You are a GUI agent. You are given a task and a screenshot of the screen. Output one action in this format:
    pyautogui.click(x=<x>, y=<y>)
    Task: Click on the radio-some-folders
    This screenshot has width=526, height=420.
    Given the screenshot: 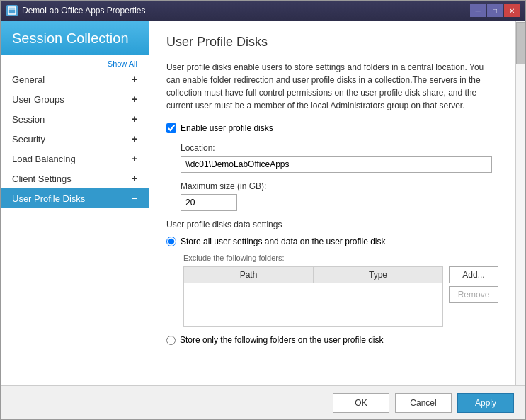 What is the action you would take?
    pyautogui.click(x=171, y=340)
    